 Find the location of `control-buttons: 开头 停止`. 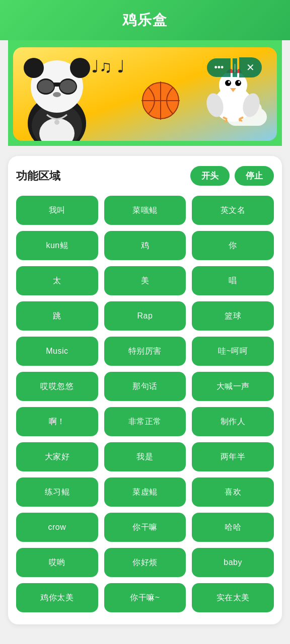

control-buttons: 开头 停止 is located at coordinates (232, 176).